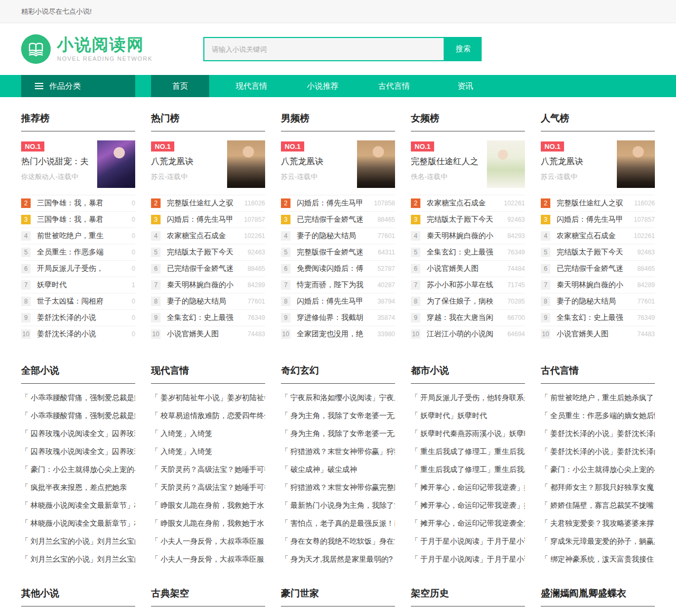  What do you see at coordinates (338, 613) in the screenshot?
I see `category-item: 「 秦先生的朱砂痣全文章节」秦先生` at bounding box center [338, 613].